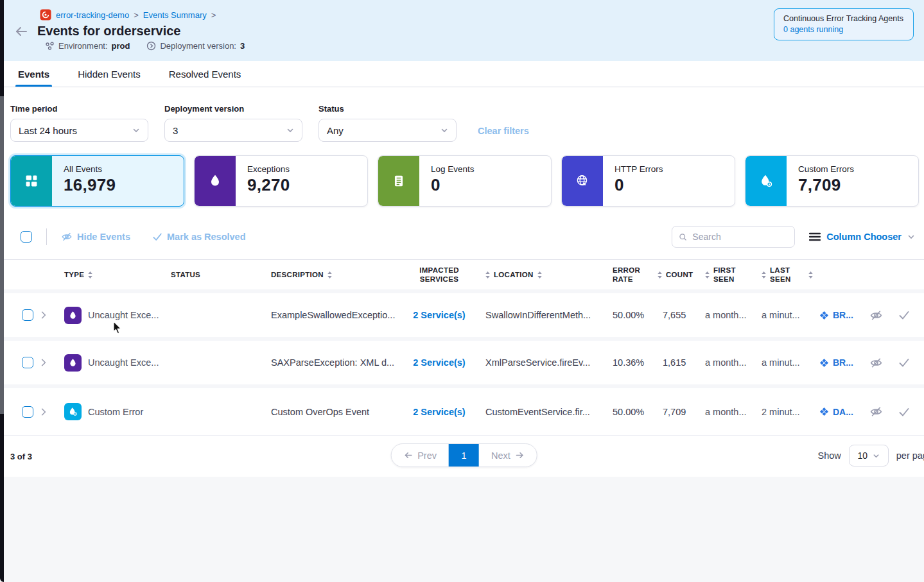  What do you see at coordinates (624, 275) in the screenshot?
I see `column-header-error-rate: ERROR RATE` at bounding box center [624, 275].